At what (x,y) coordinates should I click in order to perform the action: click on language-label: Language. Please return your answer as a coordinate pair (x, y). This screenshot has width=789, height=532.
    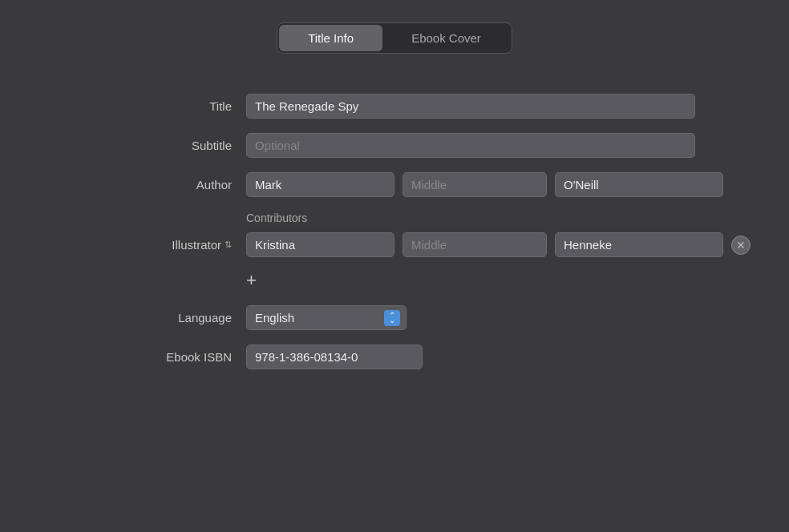
    Looking at the image, I should click on (170, 317).